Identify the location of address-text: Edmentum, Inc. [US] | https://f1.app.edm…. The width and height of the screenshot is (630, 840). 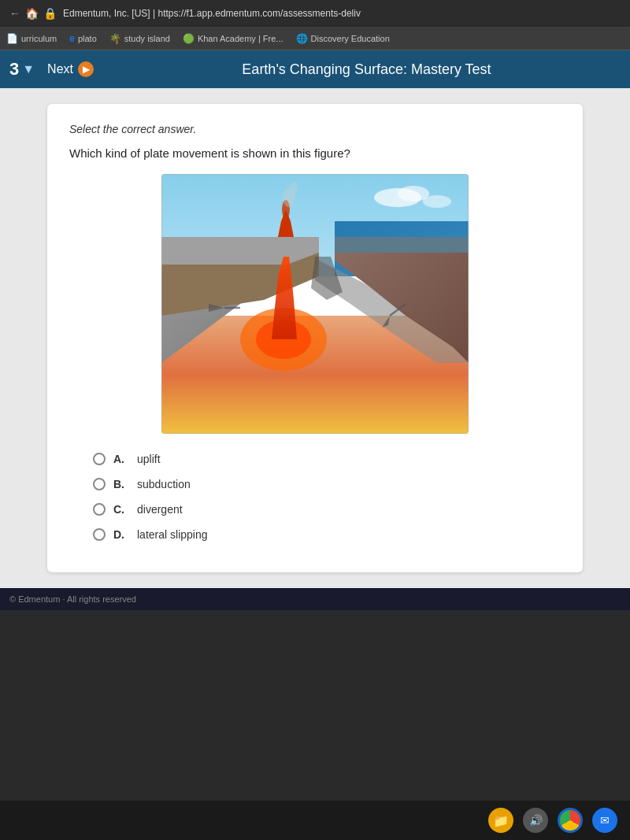
(342, 13).